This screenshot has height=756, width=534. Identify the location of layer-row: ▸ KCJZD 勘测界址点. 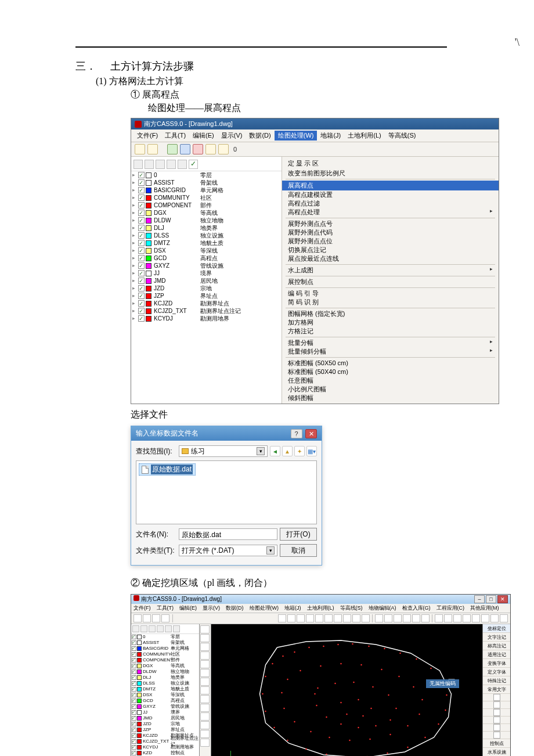
(207, 303).